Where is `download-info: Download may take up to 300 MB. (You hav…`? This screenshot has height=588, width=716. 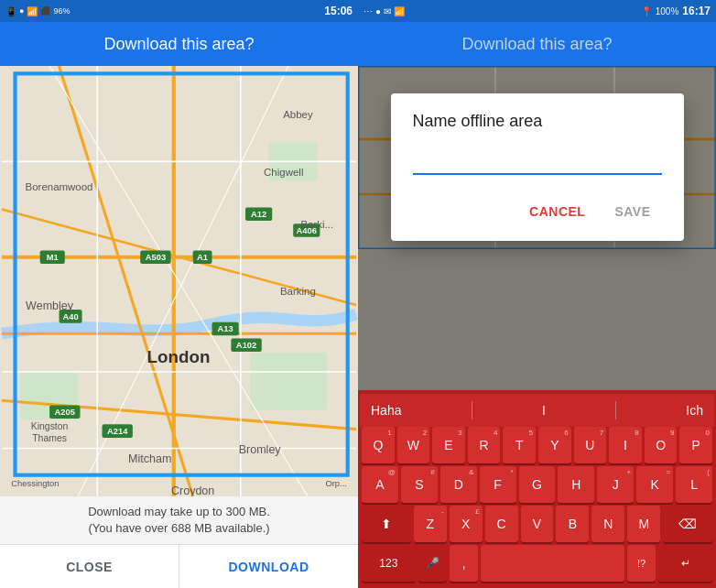 download-info: Download may take up to 300 MB. (You hav… is located at coordinates (179, 520).